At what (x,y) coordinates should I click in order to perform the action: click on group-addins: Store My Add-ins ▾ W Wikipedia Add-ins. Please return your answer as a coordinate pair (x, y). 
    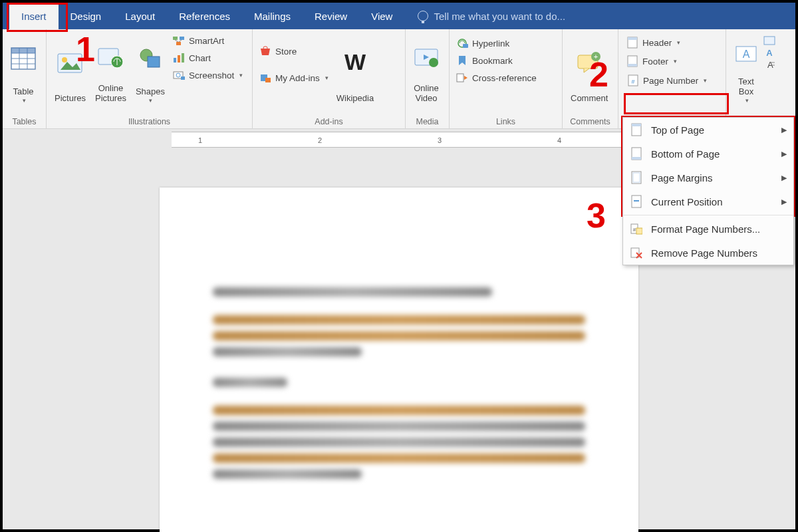
    Looking at the image, I should click on (329, 78).